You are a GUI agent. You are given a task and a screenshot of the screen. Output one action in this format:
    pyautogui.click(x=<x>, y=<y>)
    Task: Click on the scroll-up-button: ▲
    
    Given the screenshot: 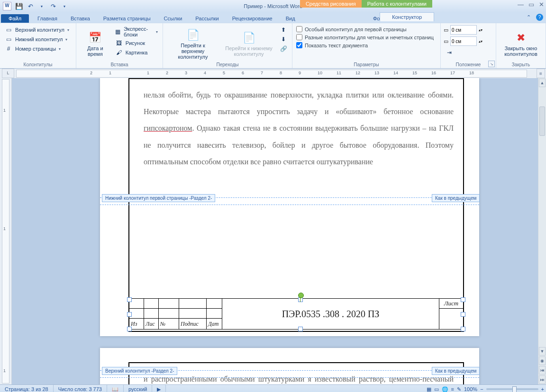 What is the action you would take?
    pyautogui.click(x=542, y=83)
    